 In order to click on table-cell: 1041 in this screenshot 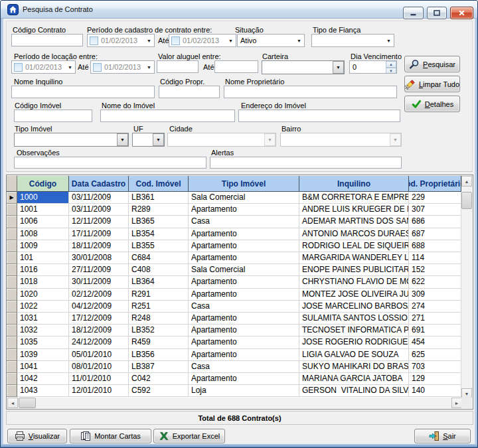, I will do `click(43, 367)`.